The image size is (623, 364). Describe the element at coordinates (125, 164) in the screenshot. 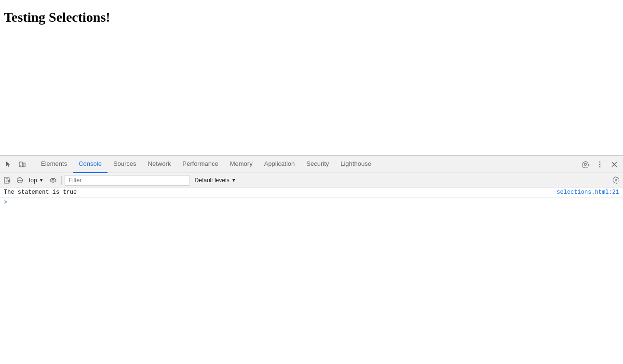

I see `tab-sources: Sources` at that location.